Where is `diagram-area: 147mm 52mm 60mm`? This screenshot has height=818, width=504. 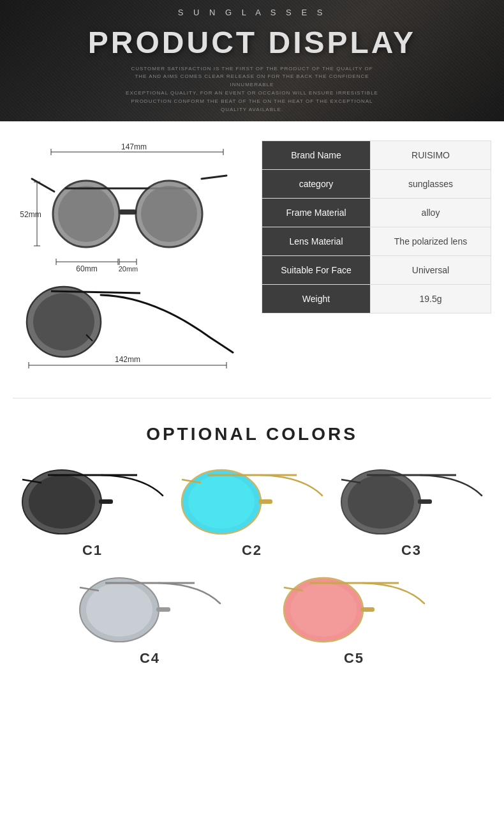 diagram-area: 147mm 52mm 60mm is located at coordinates (131, 257).